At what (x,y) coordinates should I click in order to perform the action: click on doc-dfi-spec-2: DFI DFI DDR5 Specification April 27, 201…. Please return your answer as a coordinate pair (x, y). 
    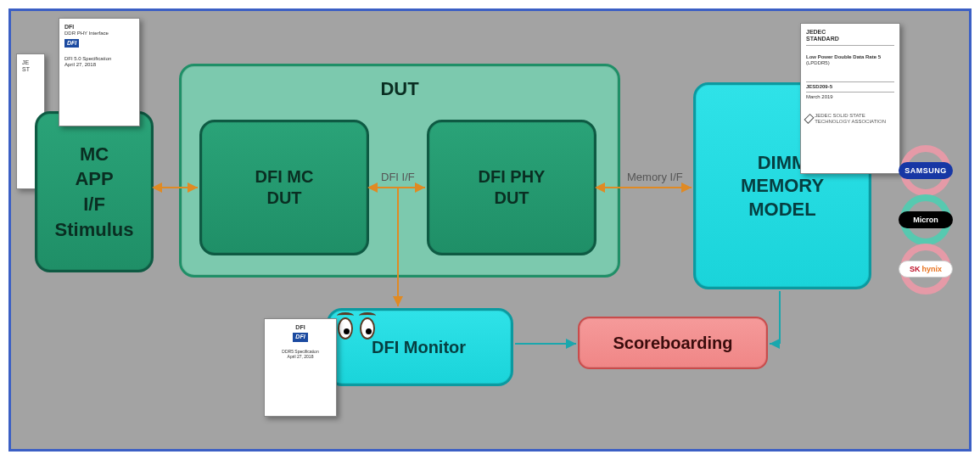
    Looking at the image, I should click on (300, 367).